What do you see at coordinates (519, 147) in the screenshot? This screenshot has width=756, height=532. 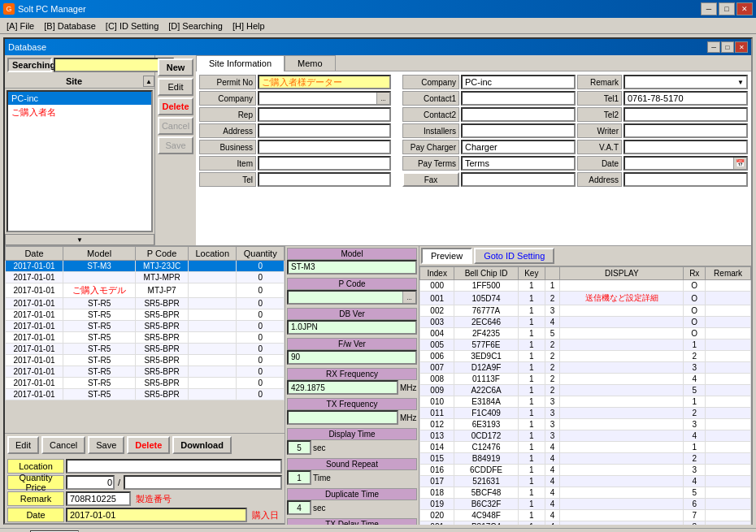 I see `pay-charger-value: Charger` at bounding box center [519, 147].